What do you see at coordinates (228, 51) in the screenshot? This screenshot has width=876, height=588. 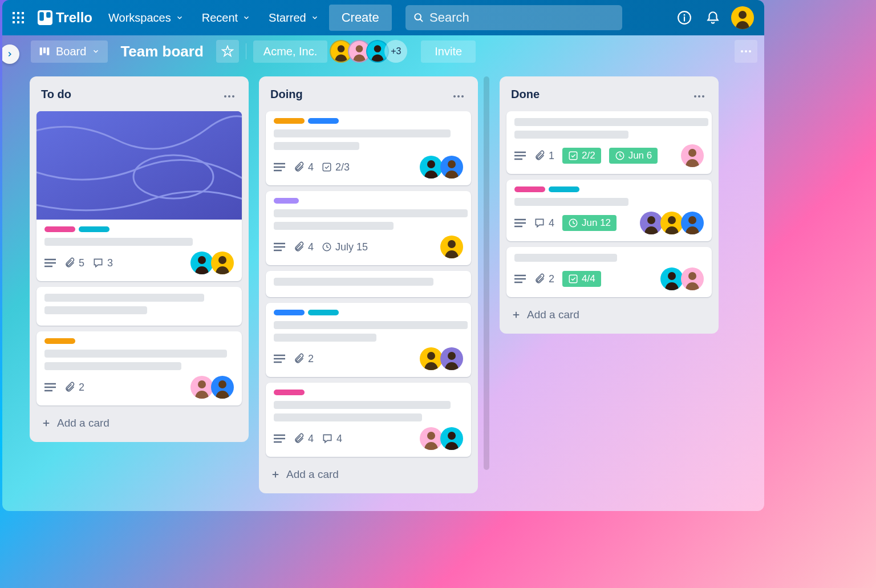 I see `star-board-button` at bounding box center [228, 51].